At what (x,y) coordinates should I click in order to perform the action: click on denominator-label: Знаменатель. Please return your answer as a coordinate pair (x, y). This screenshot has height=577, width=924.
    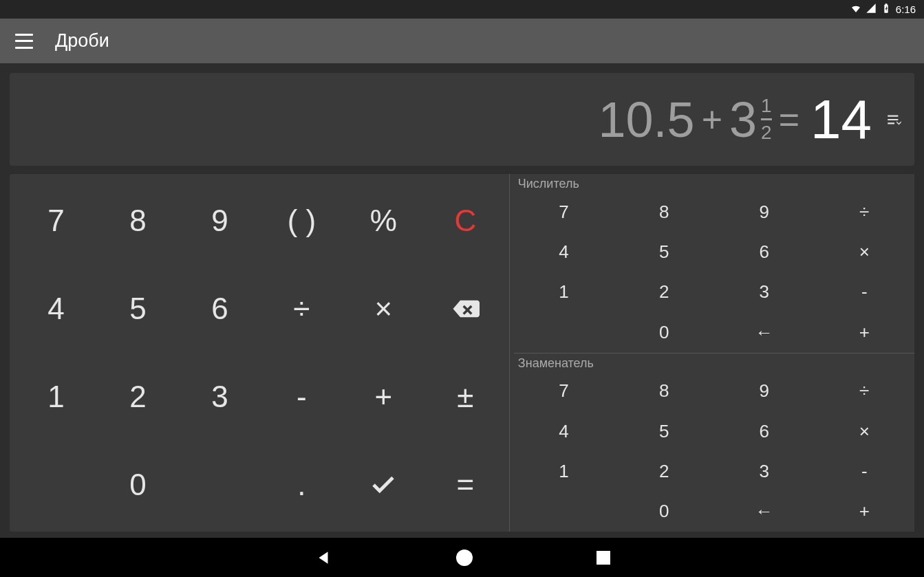
    Looking at the image, I should click on (714, 362).